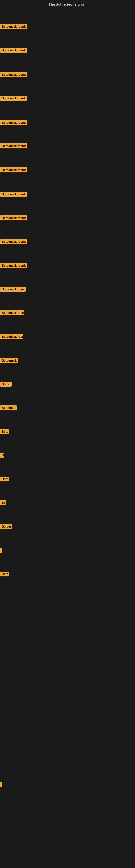 The height and width of the screenshot is (868, 135). What do you see at coordinates (13, 266) in the screenshot?
I see `bottleneck-badge-11: Bottleneck result` at bounding box center [13, 266].